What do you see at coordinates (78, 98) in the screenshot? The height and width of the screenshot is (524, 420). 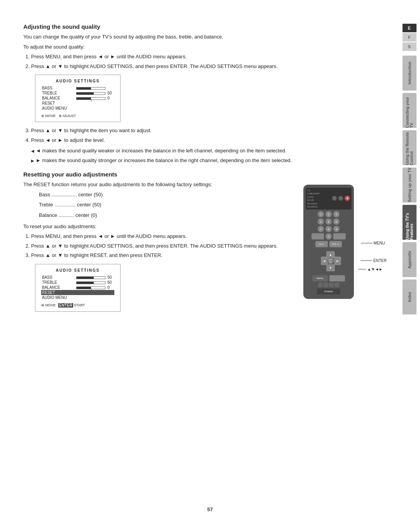 I see `screen-mockup-1: AUDIO SETTINGS BASS TREBLE 50` at bounding box center [78, 98].